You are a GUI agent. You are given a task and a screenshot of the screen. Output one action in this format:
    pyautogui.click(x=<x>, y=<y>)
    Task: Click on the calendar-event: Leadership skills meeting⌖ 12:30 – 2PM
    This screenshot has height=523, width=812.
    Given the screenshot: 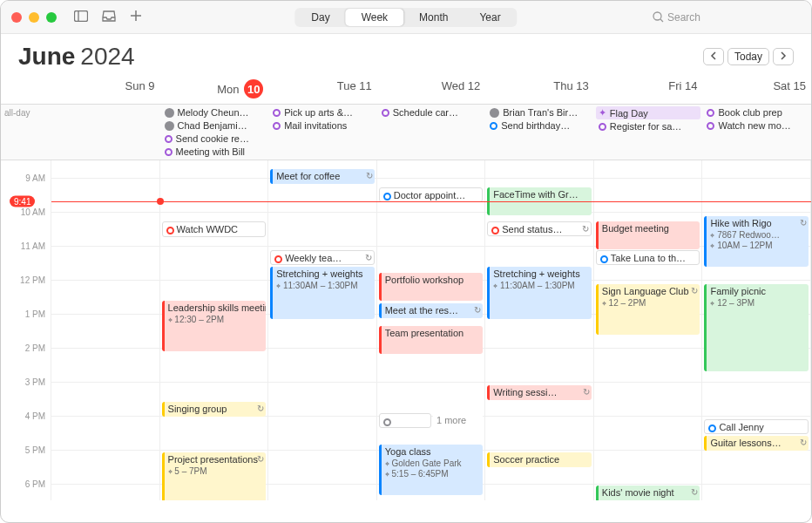 What is the action you would take?
    pyautogui.click(x=214, y=326)
    